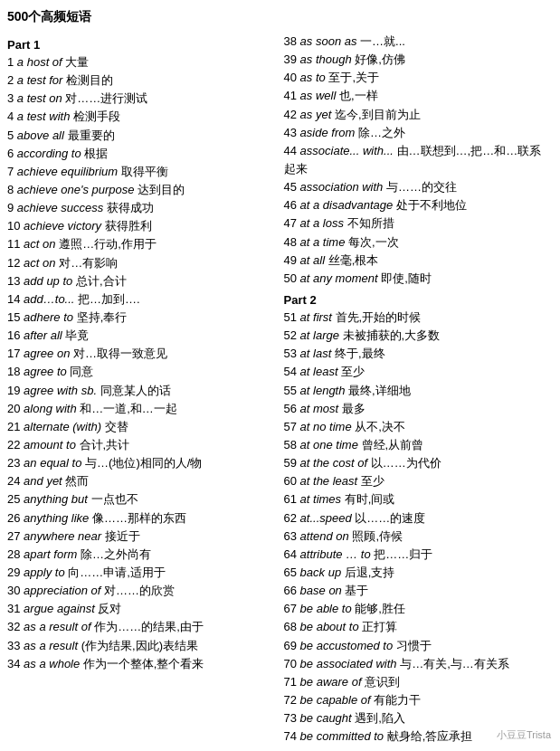  What do you see at coordinates (419, 96) in the screenshot?
I see `list-item: 41 as well 也,一样` at bounding box center [419, 96].